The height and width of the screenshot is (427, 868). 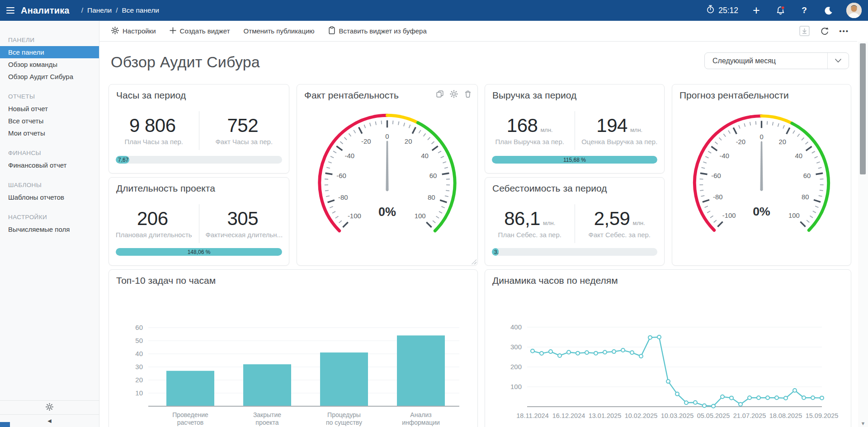 I want to click on corner-indicator, so click(x=5, y=425).